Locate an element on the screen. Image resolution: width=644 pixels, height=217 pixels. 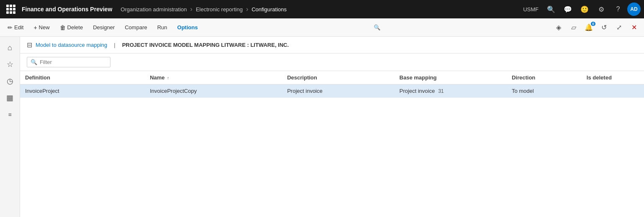
col-header-name: Name ↑ is located at coordinates (213, 78).